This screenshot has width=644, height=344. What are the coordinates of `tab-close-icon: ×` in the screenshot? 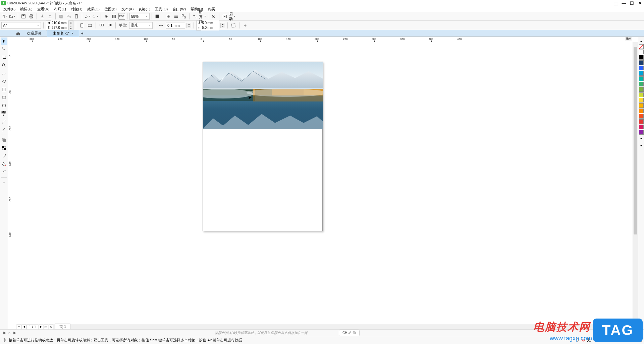 It's located at (72, 33).